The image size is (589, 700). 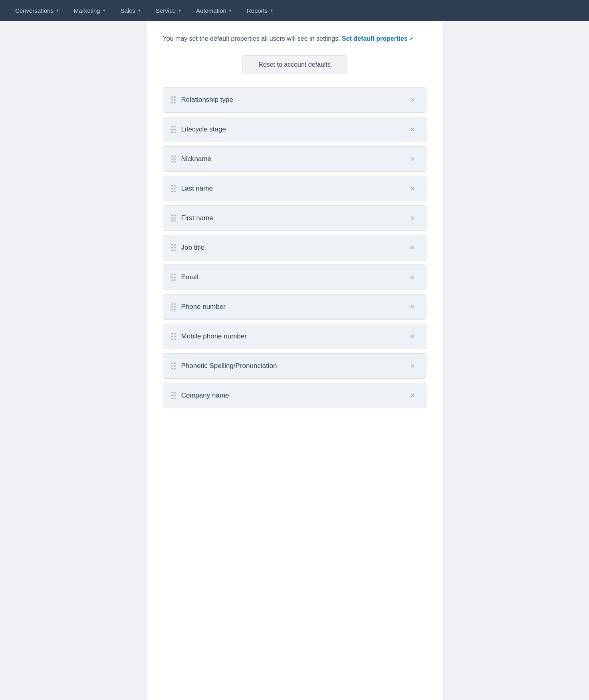 I want to click on property-label-relationship-type: Relationship type, so click(x=207, y=100).